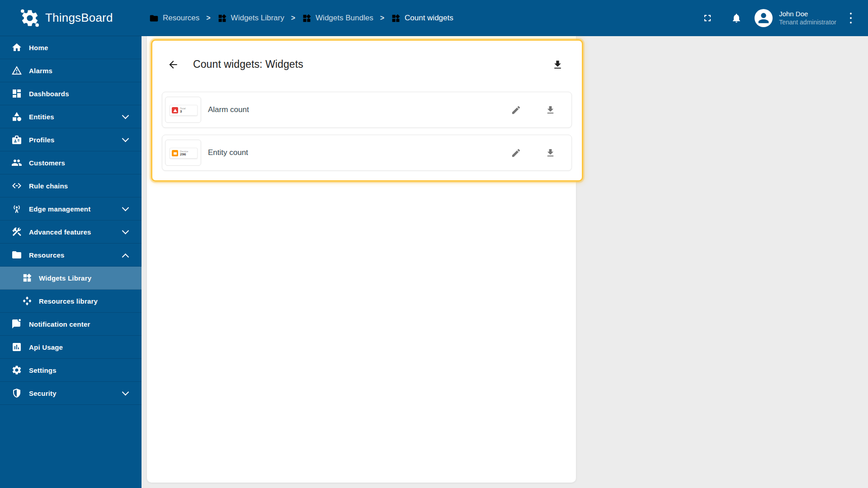 This screenshot has width=868, height=488. I want to click on thingsboard-logo-icon, so click(30, 18).